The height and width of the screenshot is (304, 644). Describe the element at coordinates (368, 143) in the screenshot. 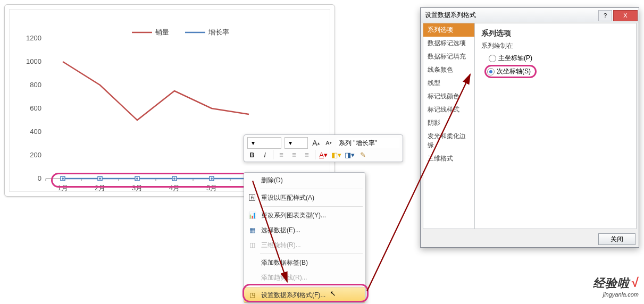

I see `series-name-label: 系列 "增长率"` at that location.